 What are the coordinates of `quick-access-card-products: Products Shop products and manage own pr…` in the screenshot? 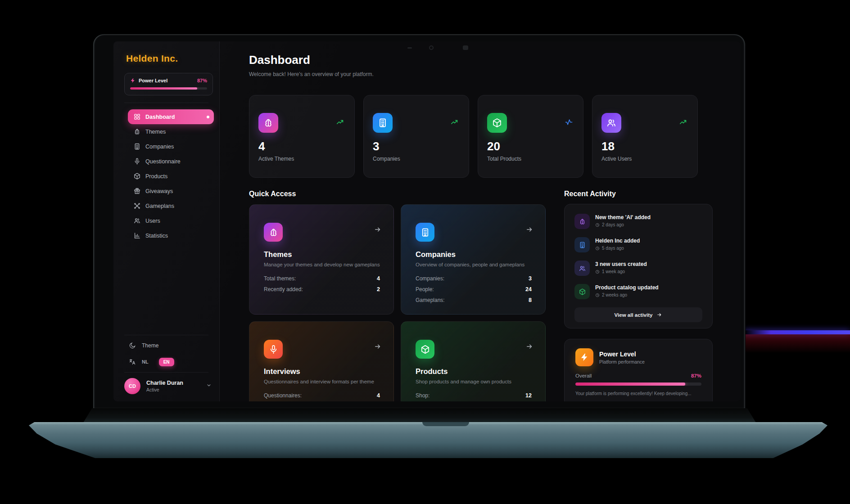 It's located at (473, 361).